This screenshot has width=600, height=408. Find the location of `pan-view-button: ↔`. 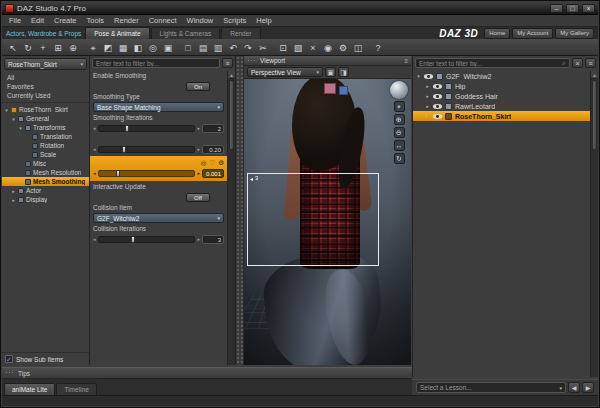

pan-view-button: ↔ is located at coordinates (400, 146).